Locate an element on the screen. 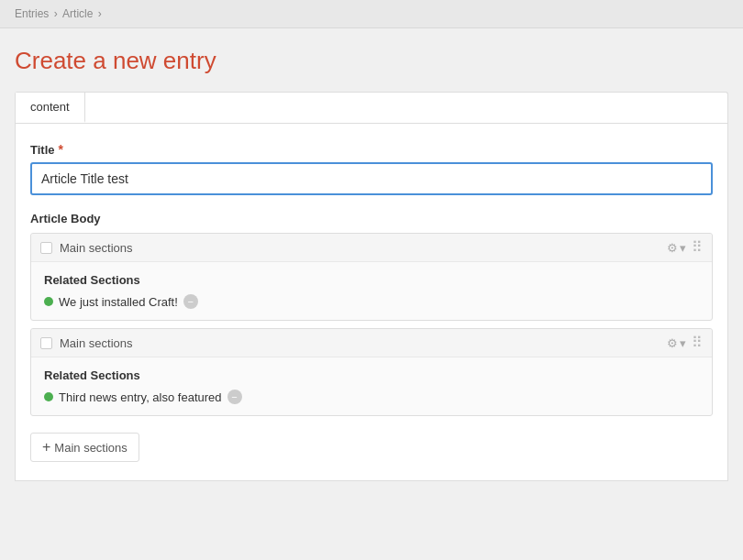 The width and height of the screenshot is (743, 560). article-body-label: Article Body is located at coordinates (372, 218).